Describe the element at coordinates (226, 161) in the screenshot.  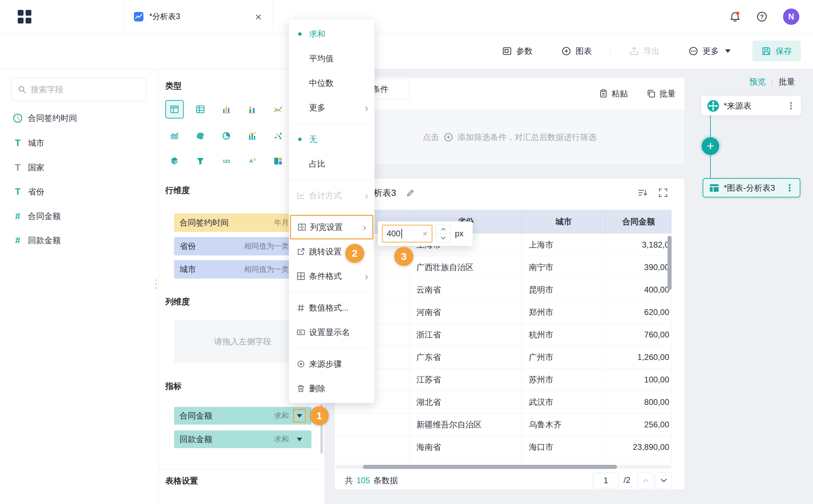
I see `svg-text: 123` at that location.